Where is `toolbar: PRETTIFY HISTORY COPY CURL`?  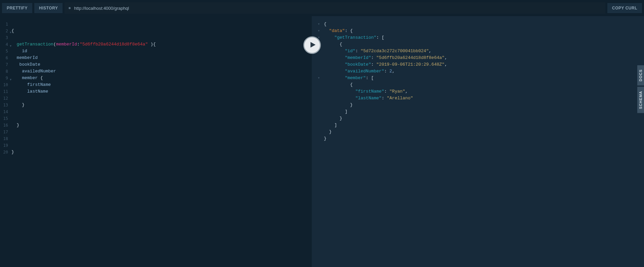
toolbar: PRETTIFY HISTORY COPY CURL is located at coordinates (322, 8).